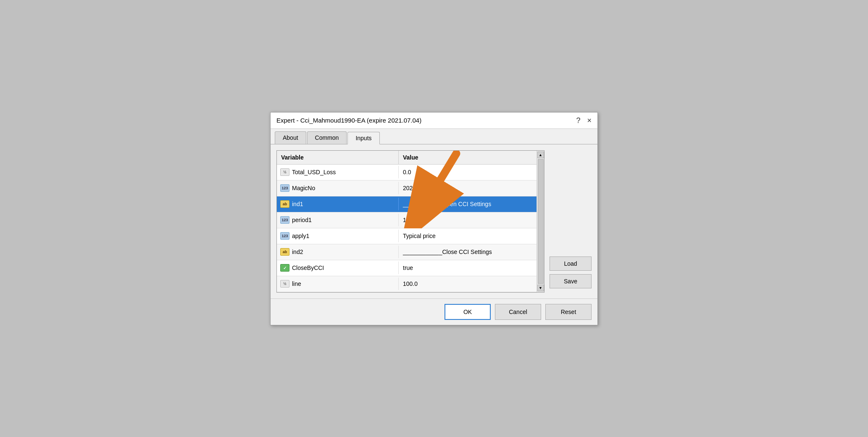 The image size is (868, 437). I want to click on table-row: ½ line 100.0, so click(410, 284).